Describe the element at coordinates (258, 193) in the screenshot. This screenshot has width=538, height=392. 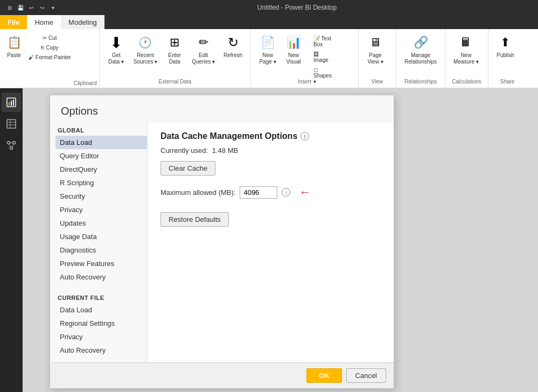
I see `max-allowed-input` at that location.